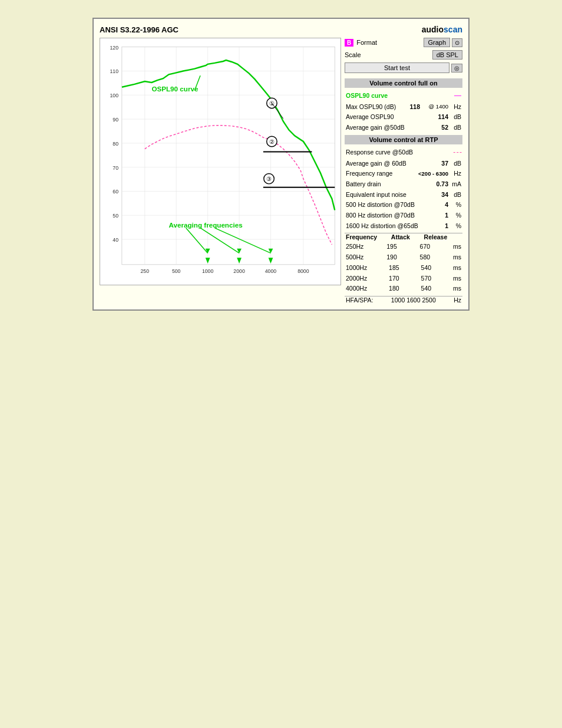 Image resolution: width=562 pixels, height=728 pixels. Describe the element at coordinates (455, 195) in the screenshot. I see `eq-input-noise-unit: dB` at that location.